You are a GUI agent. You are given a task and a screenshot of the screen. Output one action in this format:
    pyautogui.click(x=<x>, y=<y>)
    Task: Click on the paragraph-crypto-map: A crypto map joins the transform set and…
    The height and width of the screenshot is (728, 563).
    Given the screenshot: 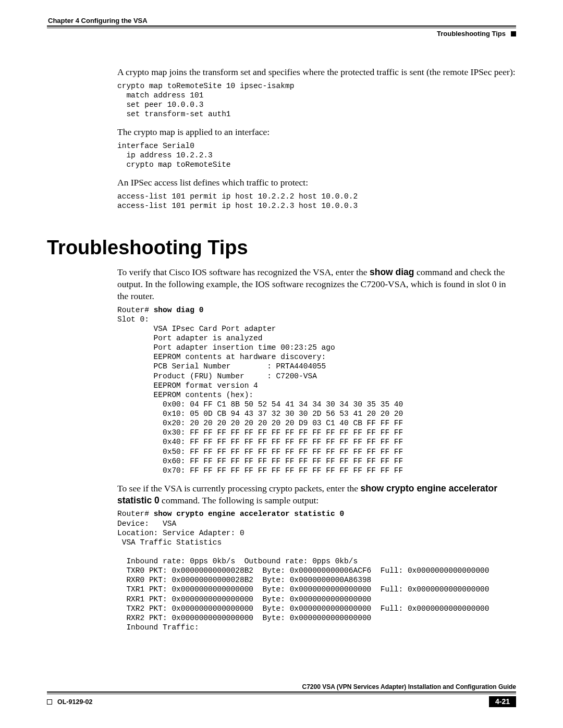 What is the action you would take?
    pyautogui.click(x=317, y=72)
    